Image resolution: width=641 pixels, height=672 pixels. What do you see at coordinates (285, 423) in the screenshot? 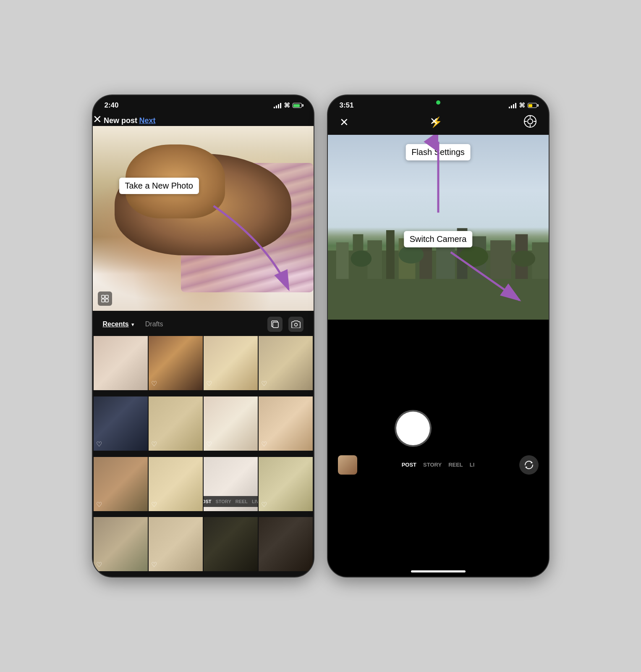
I see `grid-item-8: ♡` at bounding box center [285, 423].